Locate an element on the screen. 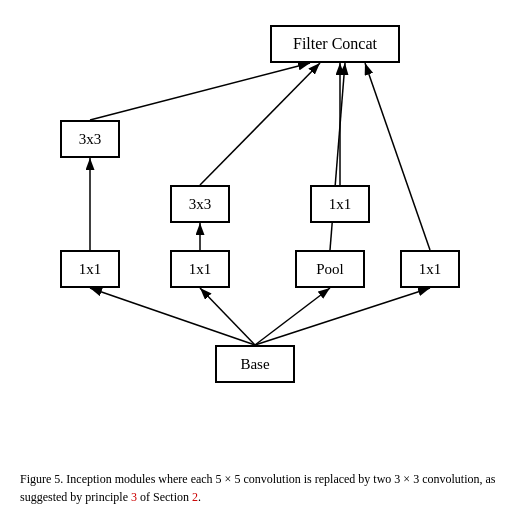 This screenshot has height=514, width=530. caption-text: Figure 5. Inception modules where each 5… is located at coordinates (258, 488).